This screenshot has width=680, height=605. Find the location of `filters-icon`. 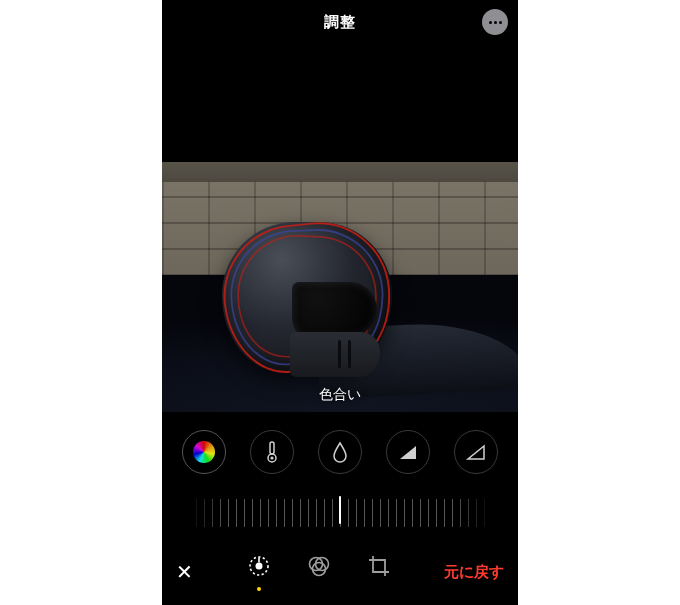

filters-icon is located at coordinates (319, 568).